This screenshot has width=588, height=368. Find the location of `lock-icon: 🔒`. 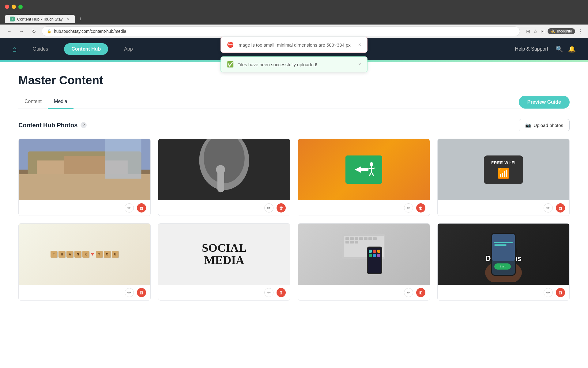

lock-icon: 🔒 is located at coordinates (49, 31).